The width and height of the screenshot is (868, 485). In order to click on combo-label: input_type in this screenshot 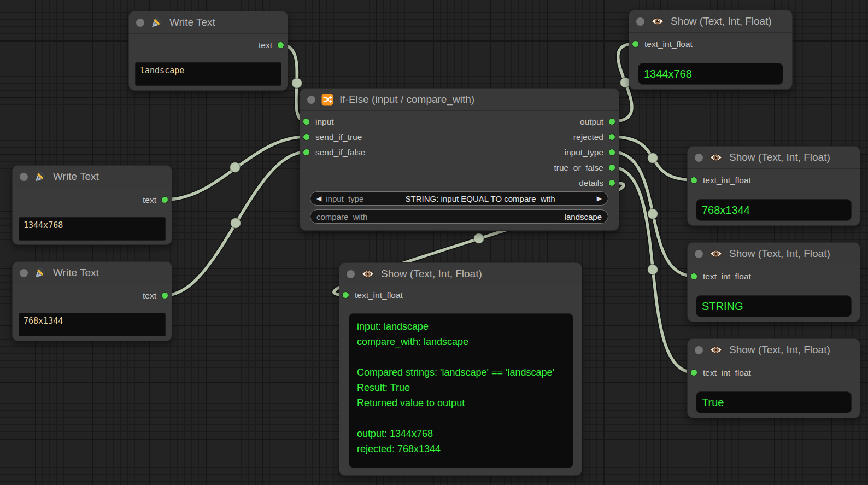, I will do `click(344, 199)`.